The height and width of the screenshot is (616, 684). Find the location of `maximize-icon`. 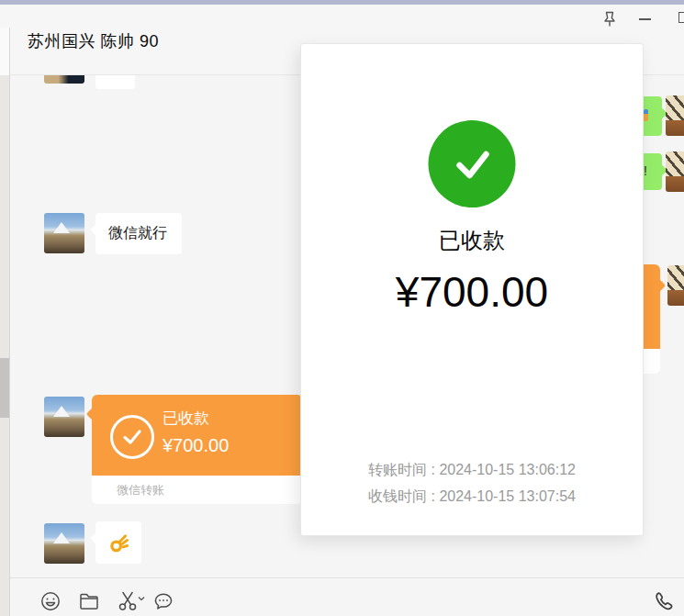

maximize-icon is located at coordinates (681, 17).